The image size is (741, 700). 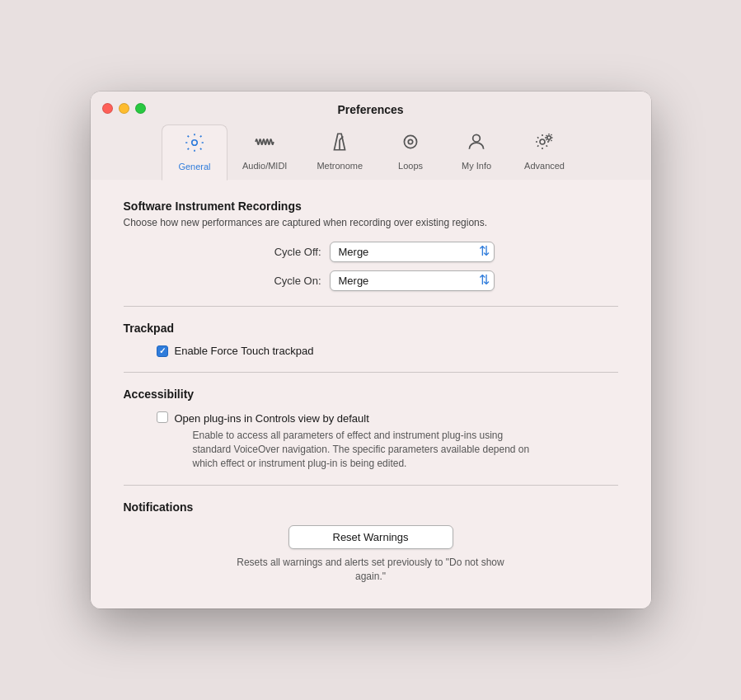 I want to click on accessibility-options: Open plug-ins in Controls view by defaul…, so click(x=371, y=440).